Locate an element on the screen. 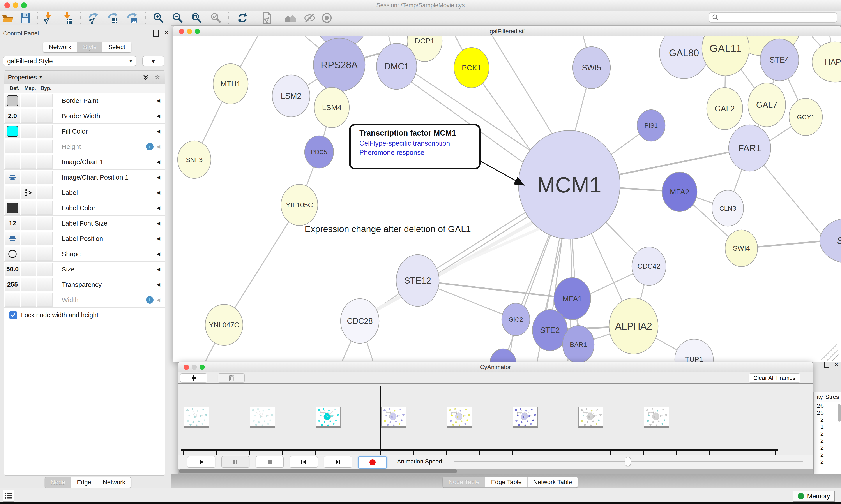  property-row-shape: Shape◀ is located at coordinates (85, 254).